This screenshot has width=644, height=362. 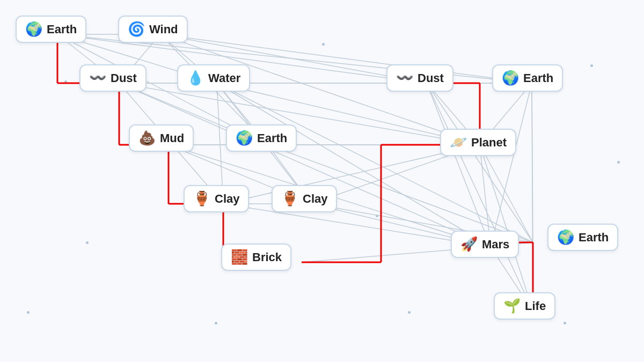 I want to click on brick-icon: 🧱, so click(x=239, y=257).